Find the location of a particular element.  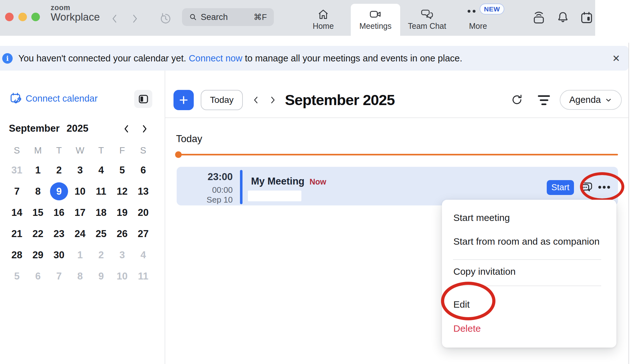

menu-item-start-meeting: Start meeting is located at coordinates (482, 218).